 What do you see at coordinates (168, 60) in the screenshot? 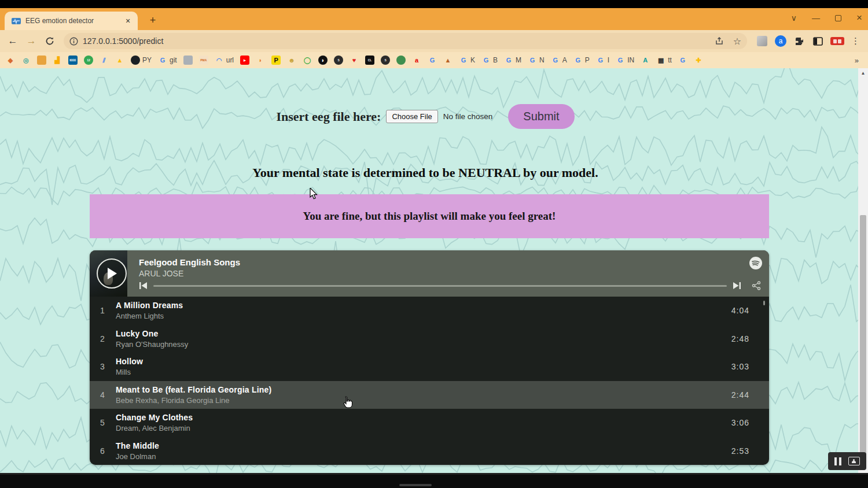
I see `bookmark-favicon-google: G git` at bounding box center [168, 60].